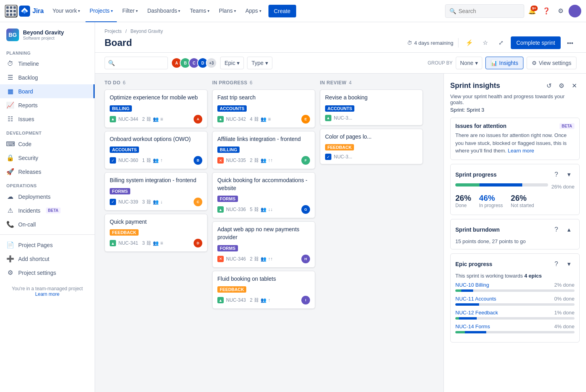 The height and width of the screenshot is (392, 586). What do you see at coordinates (156, 192) in the screenshot?
I see `card-nuc-339: Billing system integration - frontend FO…` at bounding box center [156, 192].